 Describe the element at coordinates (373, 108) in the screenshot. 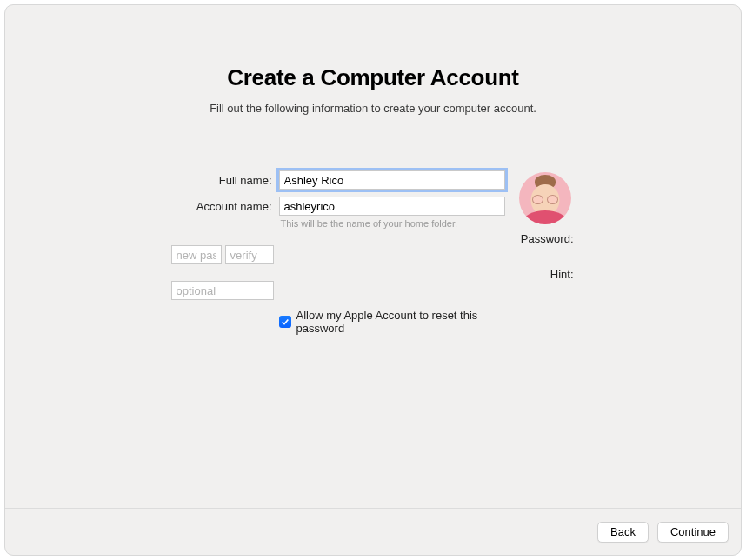

I see `page-subtitle: Fill out the following information to cr…` at that location.